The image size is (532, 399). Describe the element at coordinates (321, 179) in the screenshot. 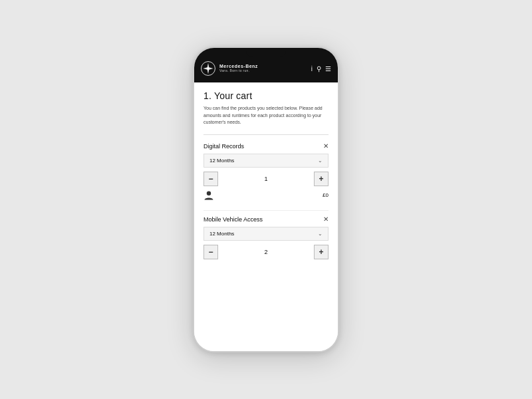

I see `quantity-increase-1: +` at that location.